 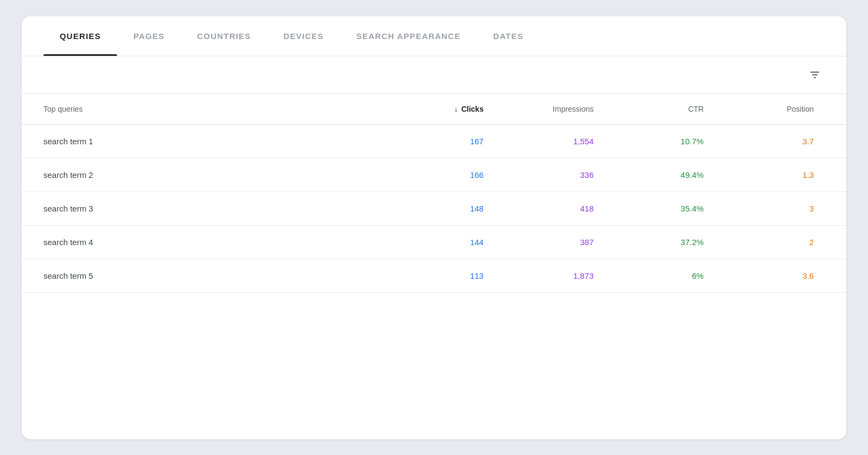 I want to click on row-position: 1.3, so click(x=764, y=175).